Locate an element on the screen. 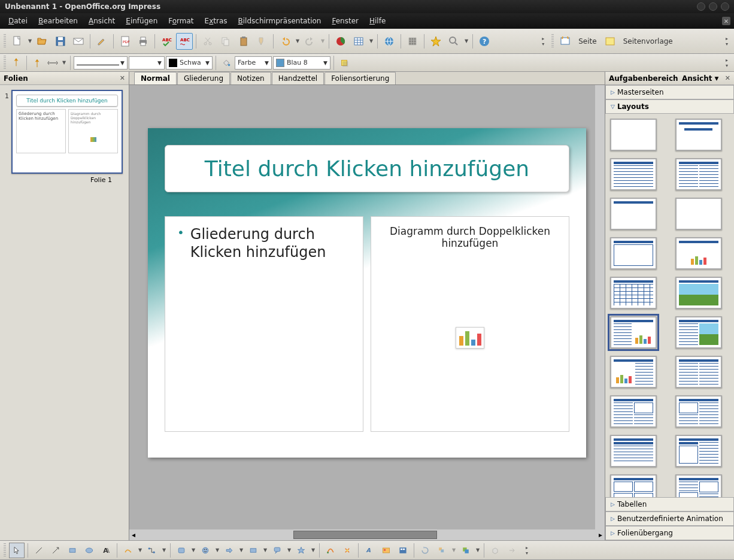  menu-einfuegen: Einfügen is located at coordinates (141, 21).